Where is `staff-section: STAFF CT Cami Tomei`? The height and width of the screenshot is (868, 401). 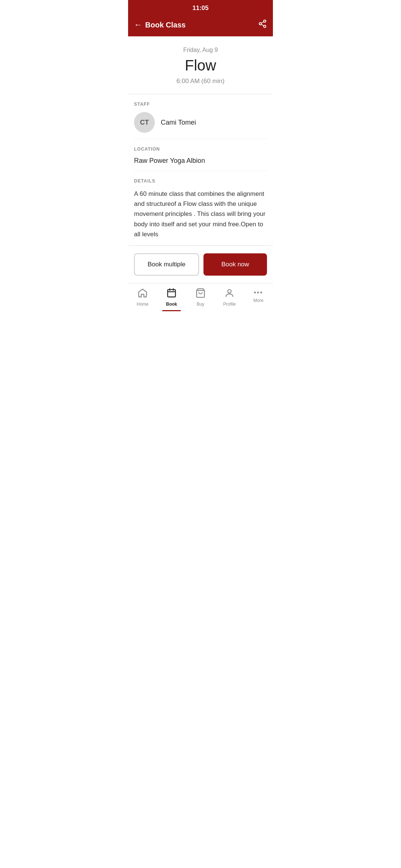
staff-section: STAFF CT Cami Tomei is located at coordinates (200, 116).